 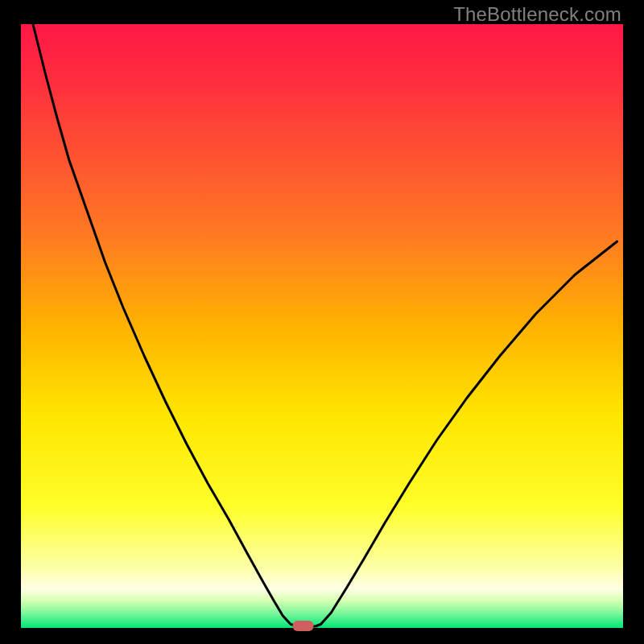 I want to click on optimal-point-marker, so click(x=303, y=626).